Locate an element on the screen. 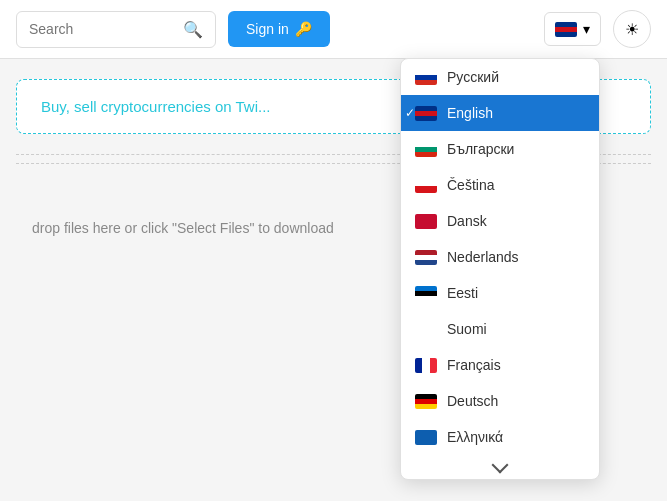  flag-dk is located at coordinates (426, 222).